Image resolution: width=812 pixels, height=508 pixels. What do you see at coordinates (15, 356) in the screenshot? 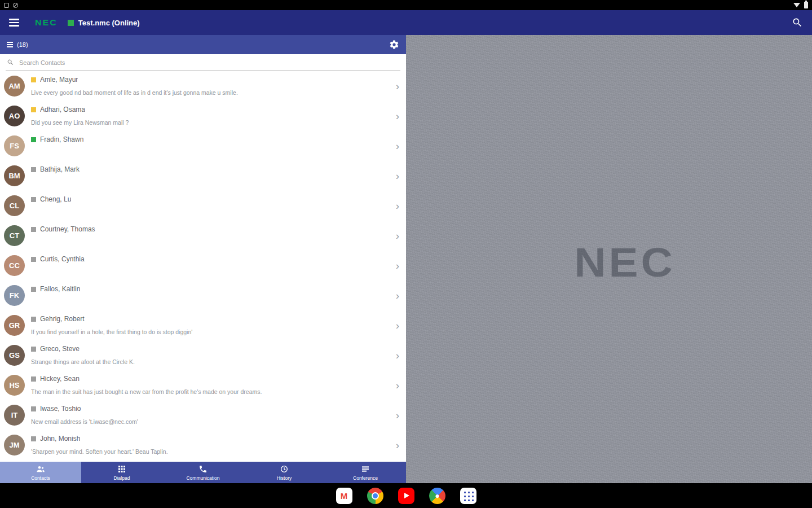
I see `avatar: GS` at bounding box center [15, 356].